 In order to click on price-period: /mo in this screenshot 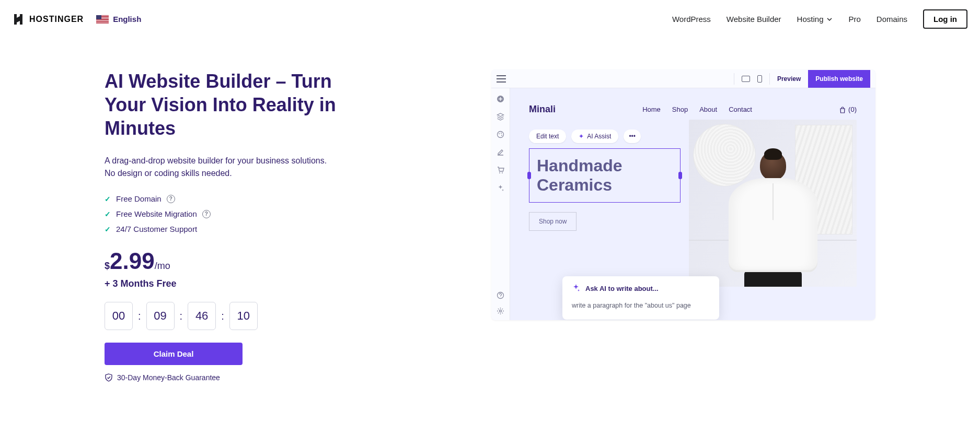, I will do `click(163, 266)`.